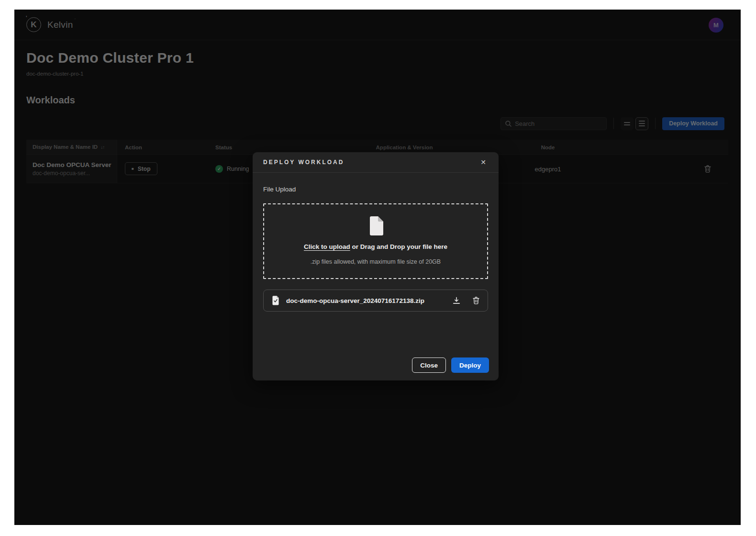 The height and width of the screenshot is (536, 756). What do you see at coordinates (376, 241) in the screenshot?
I see `file-dropzone: Click to upload or Drag and Drop your fi…` at bounding box center [376, 241].